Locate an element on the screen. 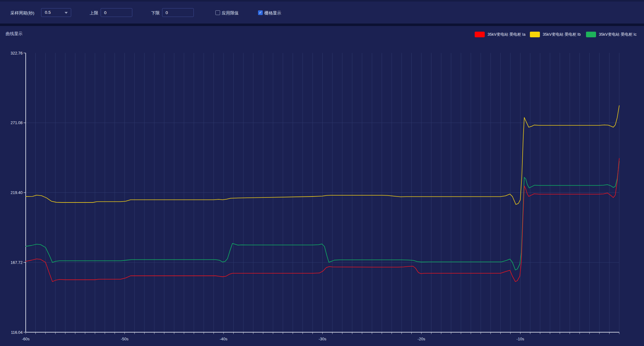 The width and height of the screenshot is (644, 346). apply-limits-checkbox-label: 应用限值 is located at coordinates (230, 13).